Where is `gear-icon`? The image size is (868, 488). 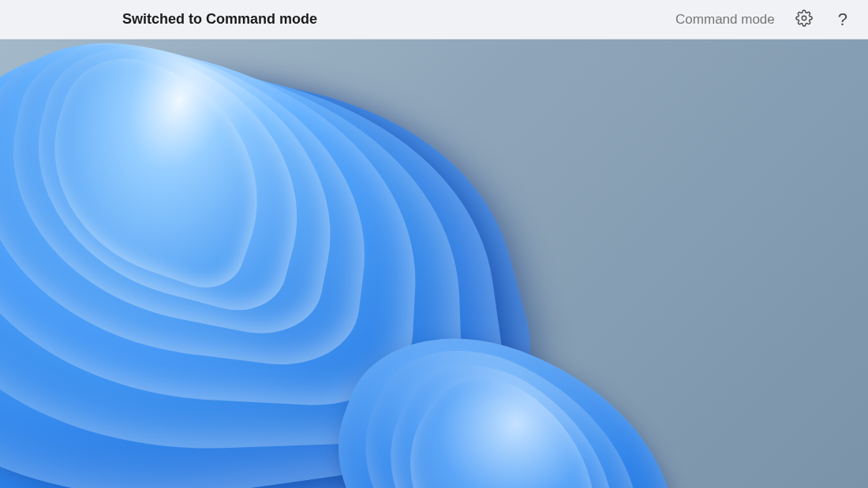
gear-icon is located at coordinates (804, 19).